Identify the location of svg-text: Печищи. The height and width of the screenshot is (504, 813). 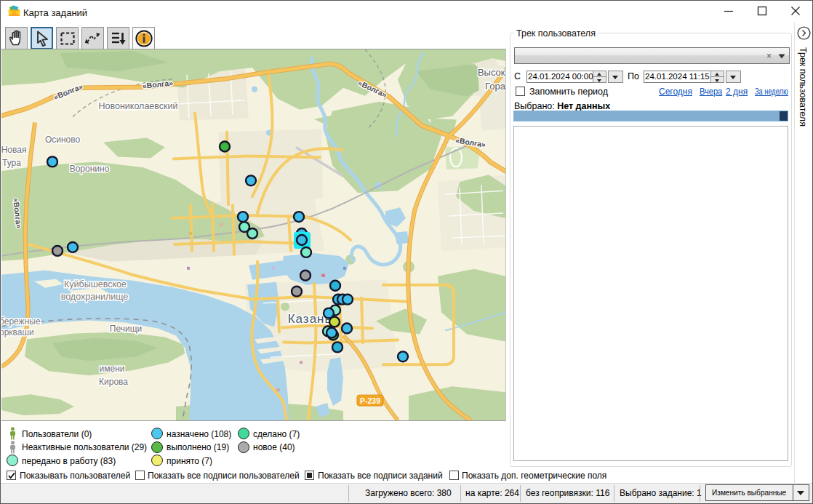
(126, 329).